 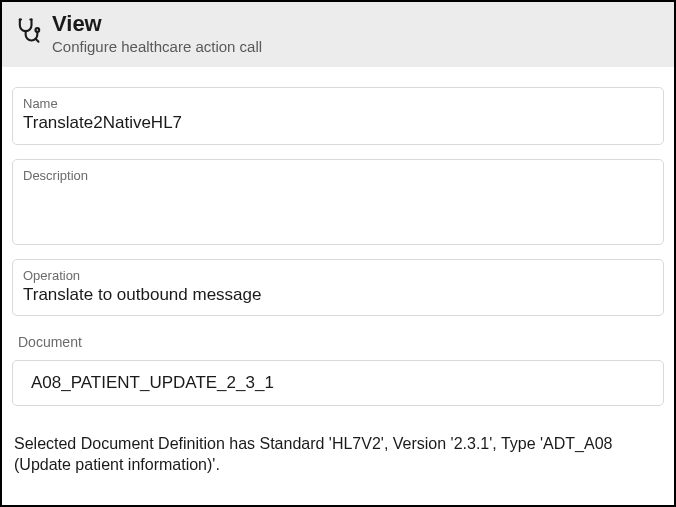 I want to click on page-subtitle: Configure healthcare action call, so click(x=157, y=46).